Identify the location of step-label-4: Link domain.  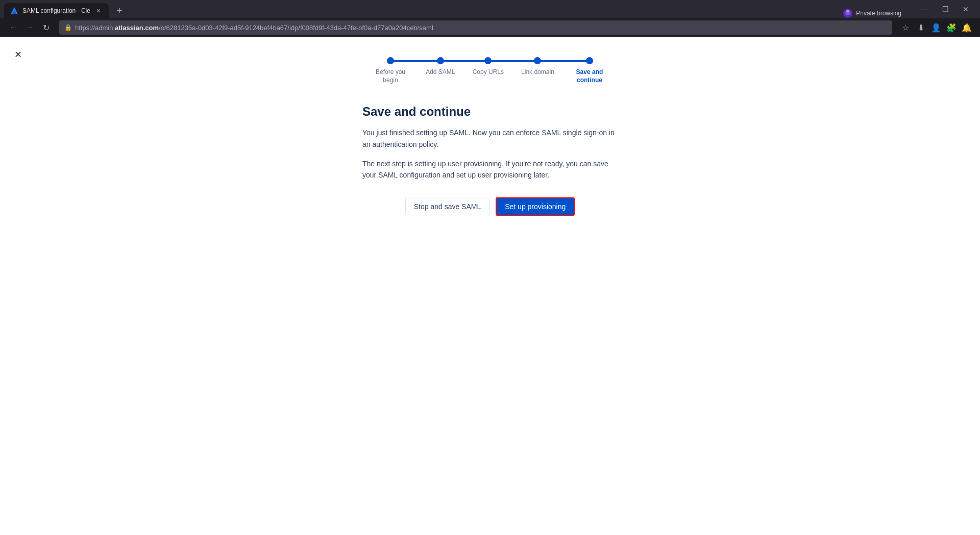
(538, 72).